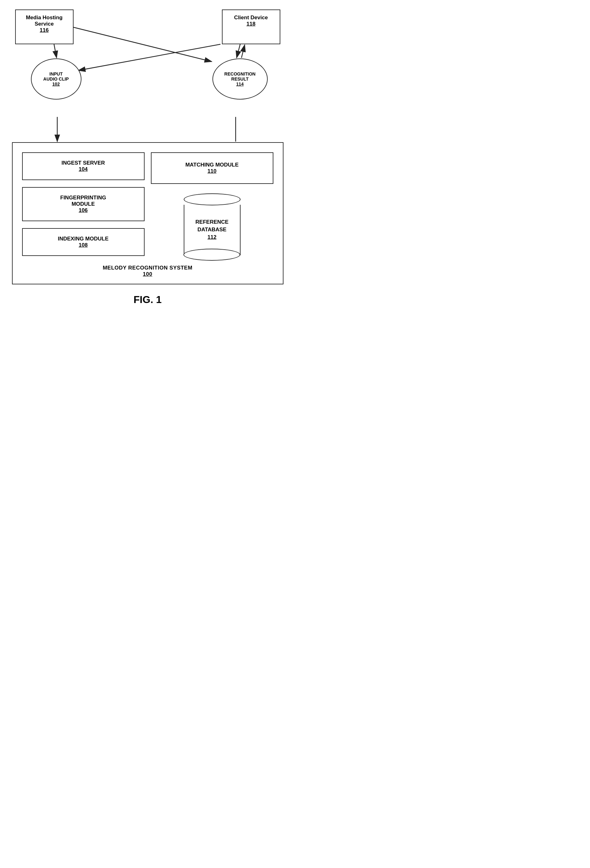  What do you see at coordinates (212, 199) in the screenshot?
I see `cylinder-top` at bounding box center [212, 199].